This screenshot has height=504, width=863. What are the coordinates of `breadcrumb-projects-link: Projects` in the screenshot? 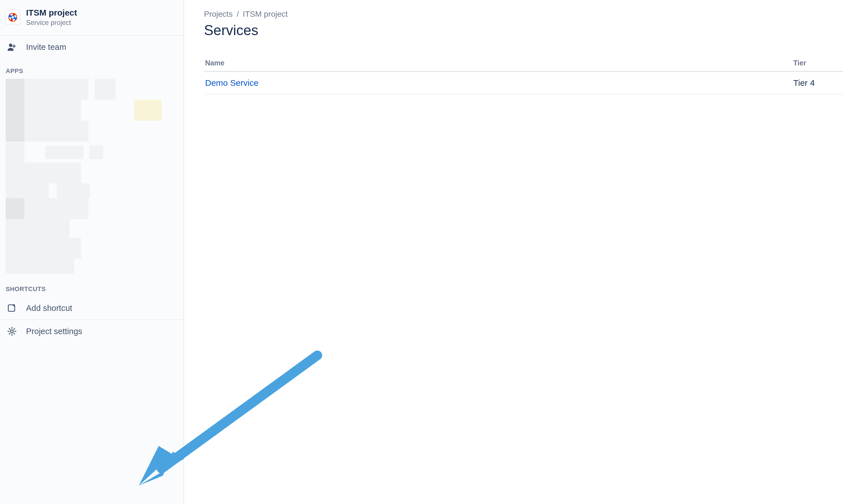 It's located at (218, 14).